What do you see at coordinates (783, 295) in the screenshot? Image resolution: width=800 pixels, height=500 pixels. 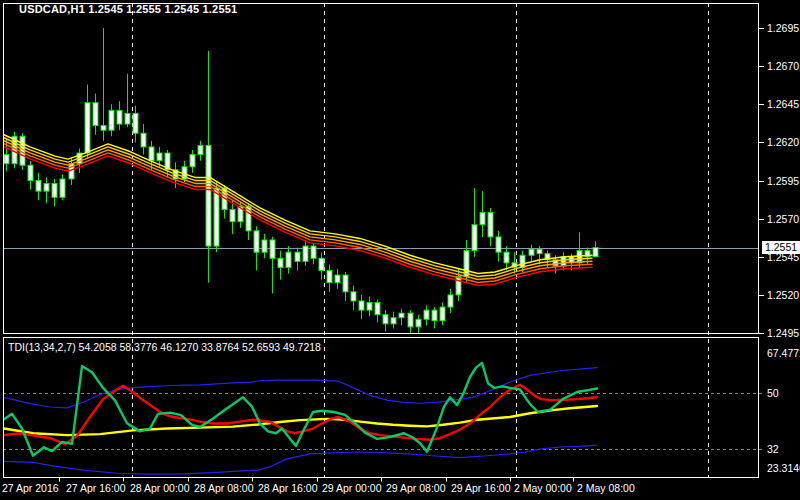 I see `price-axis-label: 1.2520` at bounding box center [783, 295].